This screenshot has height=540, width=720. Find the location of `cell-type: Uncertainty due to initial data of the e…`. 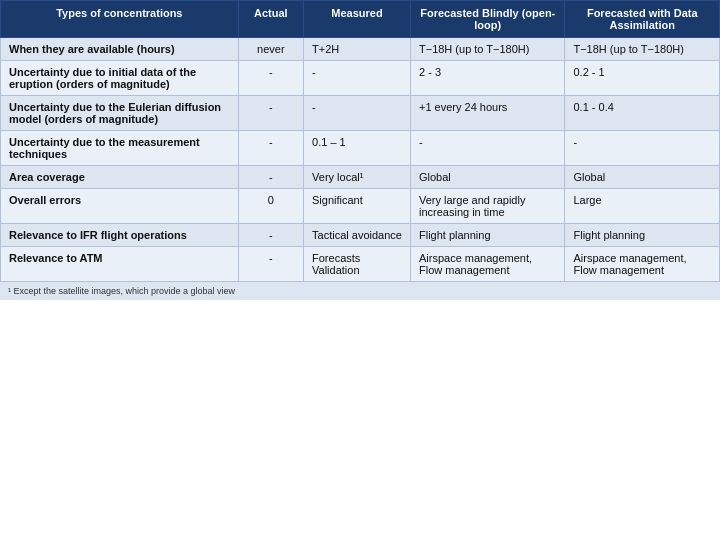

cell-type: Uncertainty due to initial data of the e… is located at coordinates (120, 78).